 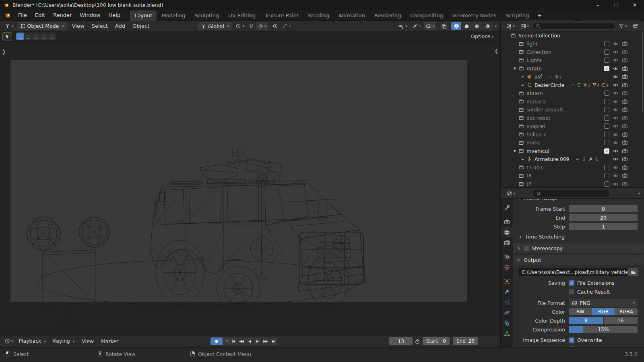 I want to click on options-dropdown: Options▾, so click(x=482, y=36).